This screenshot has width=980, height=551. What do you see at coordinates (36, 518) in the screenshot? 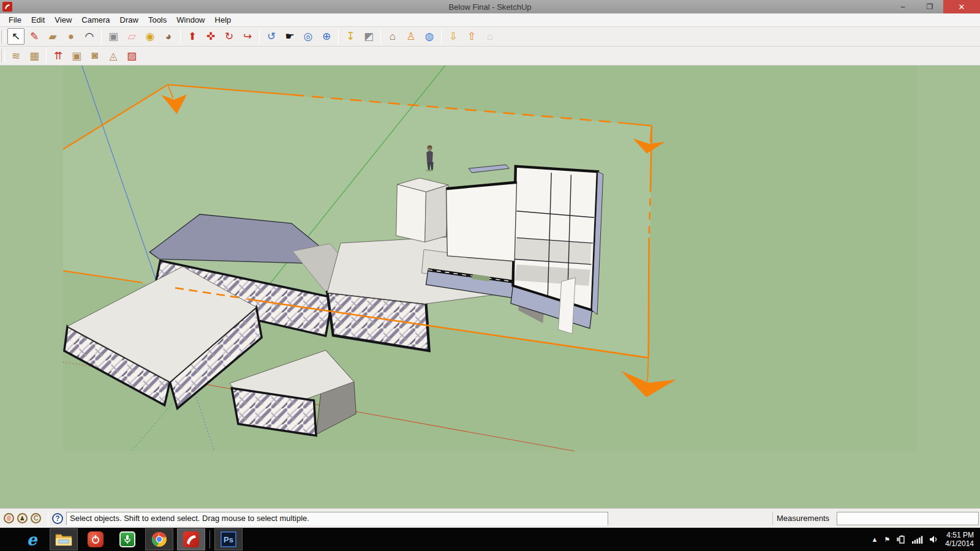
I see `copyright-icon: C` at bounding box center [36, 518].